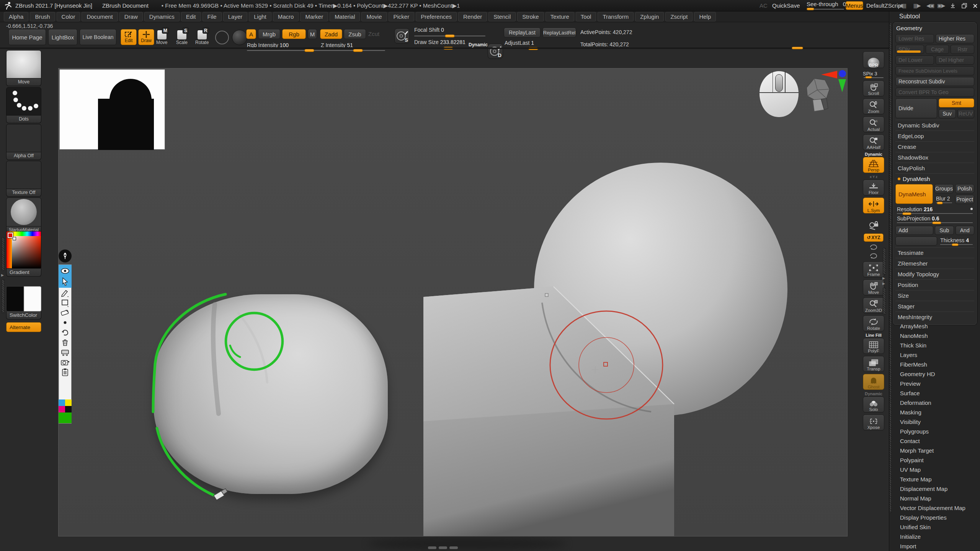  I want to click on canvas-hscroll-dash, so click(454, 548).